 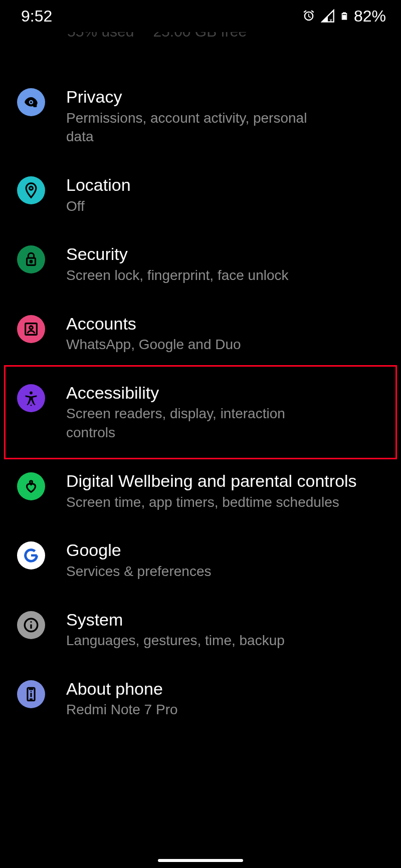 What do you see at coordinates (200, 491) in the screenshot?
I see `settings-item-digital-wellbeing: Digital Wellbeing and parental controls …` at bounding box center [200, 491].